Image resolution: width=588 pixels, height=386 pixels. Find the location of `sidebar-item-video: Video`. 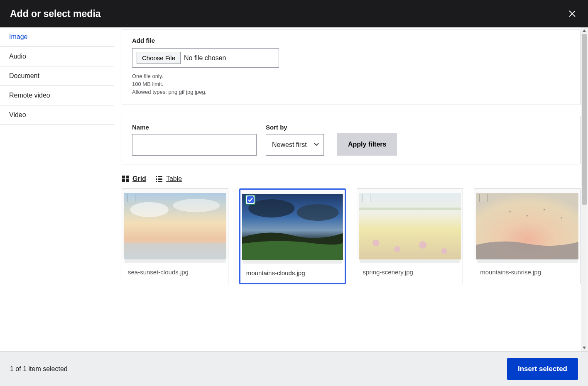

sidebar-item-video: Video is located at coordinates (57, 115).